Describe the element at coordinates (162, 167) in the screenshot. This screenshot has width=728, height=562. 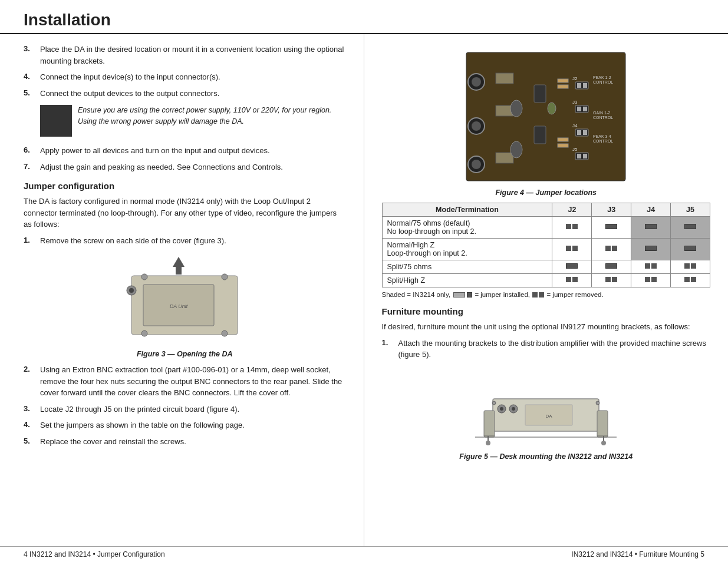
I see `step-7-text: Adjust the gain and peaking as needed. S…` at that location.